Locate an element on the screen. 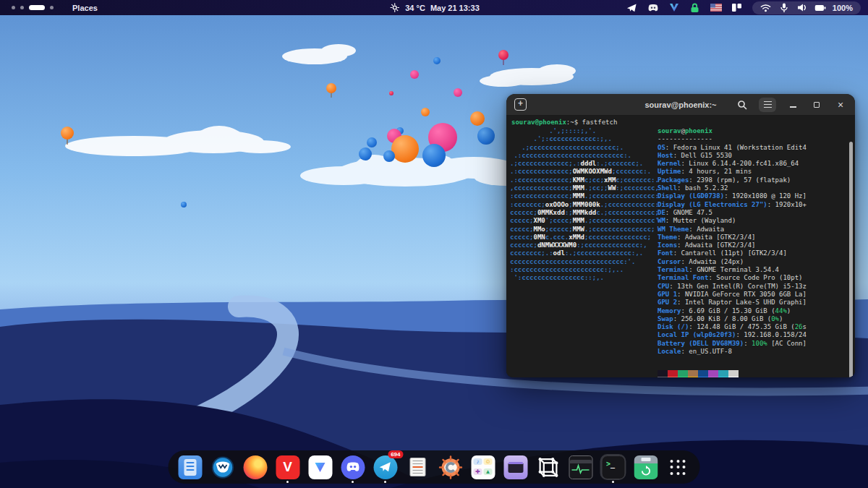 This screenshot has width=868, height=488. volume-icon is located at coordinates (802, 8).